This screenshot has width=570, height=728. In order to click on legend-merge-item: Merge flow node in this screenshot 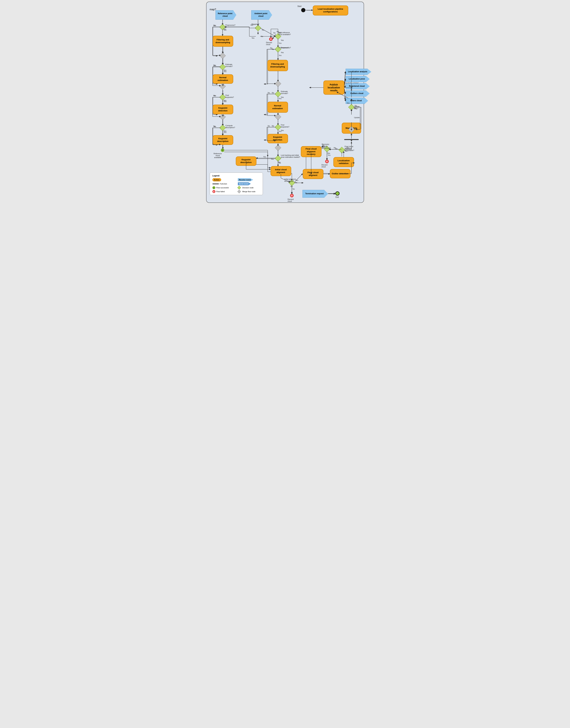, I will do `click(249, 191)`.